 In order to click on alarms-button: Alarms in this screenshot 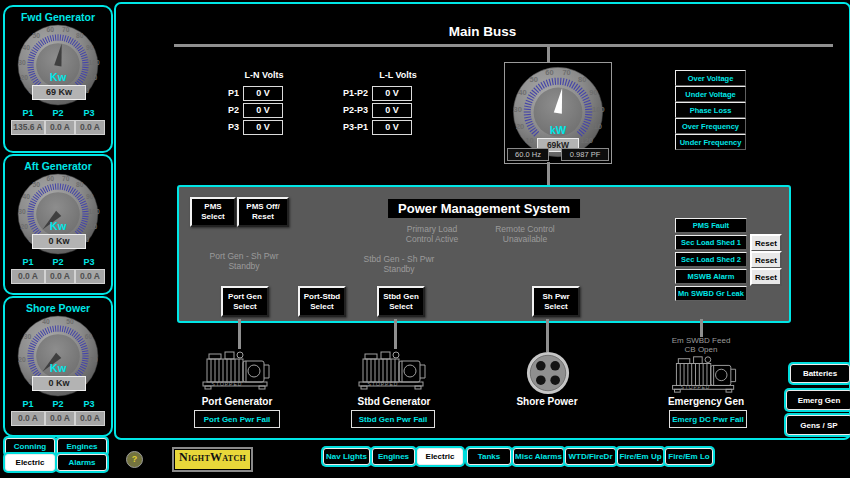, I will do `click(82, 462)`.